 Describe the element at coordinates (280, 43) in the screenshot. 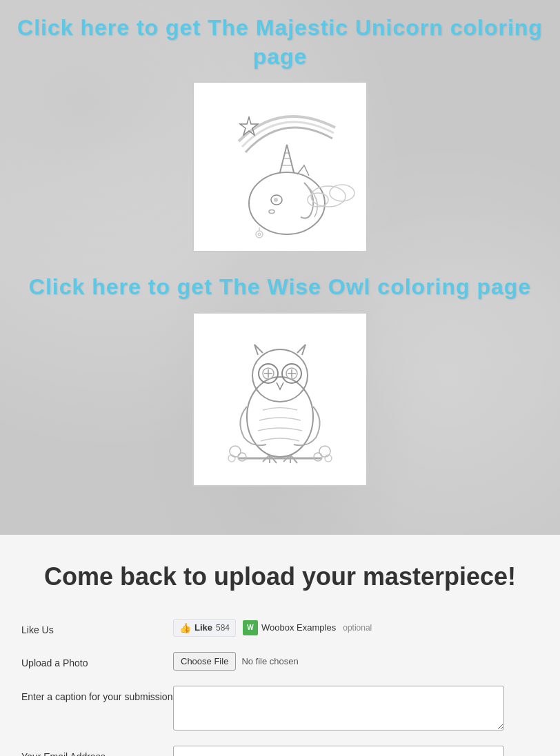

I see `unicorn-link: Click here to get The Majestic Unicorn c…` at that location.